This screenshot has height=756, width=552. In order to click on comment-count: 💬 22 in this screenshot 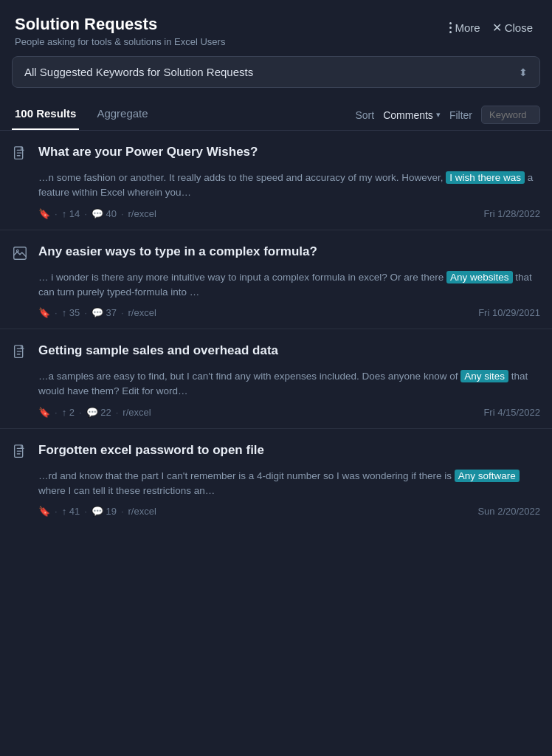, I will do `click(99, 412)`.